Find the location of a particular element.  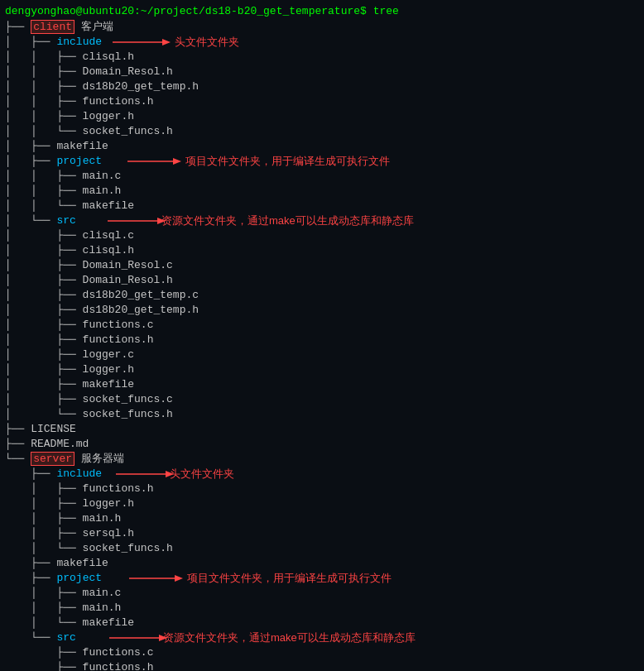

project-folder: project is located at coordinates (79, 161).